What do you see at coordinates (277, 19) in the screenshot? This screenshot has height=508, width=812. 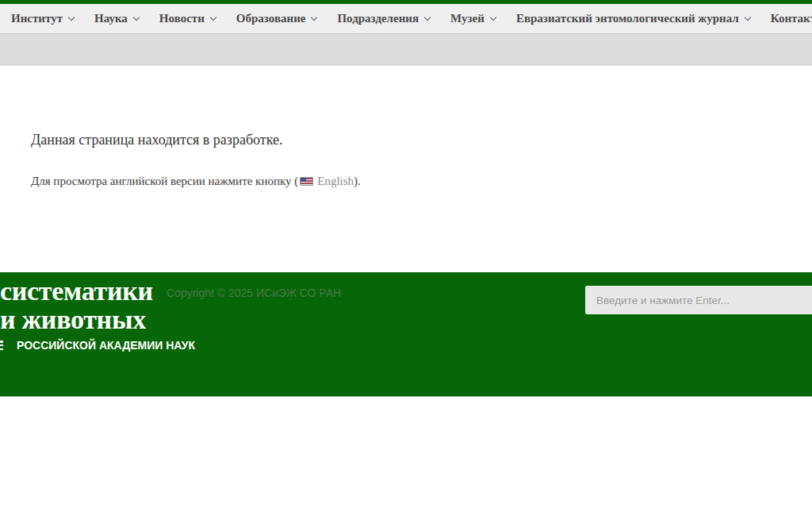 I see `nav-item: Образование` at bounding box center [277, 19].